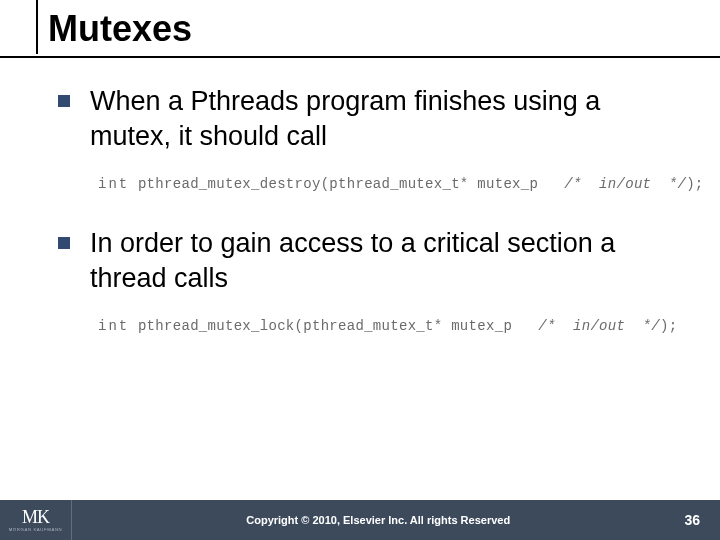 The image size is (720, 540). Describe the element at coordinates (36, 517) in the screenshot. I see `logo-initials: MK` at that location.